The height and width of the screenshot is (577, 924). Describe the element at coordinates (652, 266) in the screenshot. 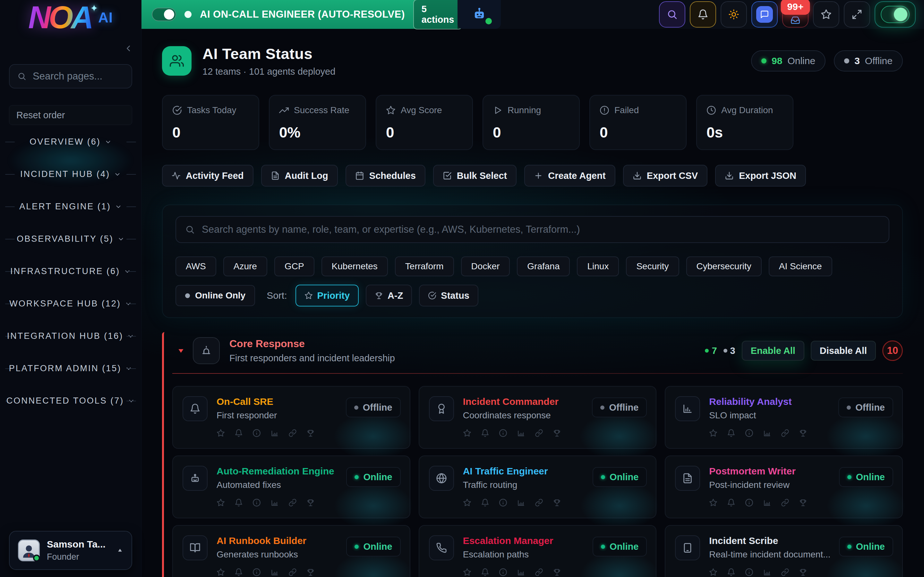

I see `filter-chip: Security` at that location.